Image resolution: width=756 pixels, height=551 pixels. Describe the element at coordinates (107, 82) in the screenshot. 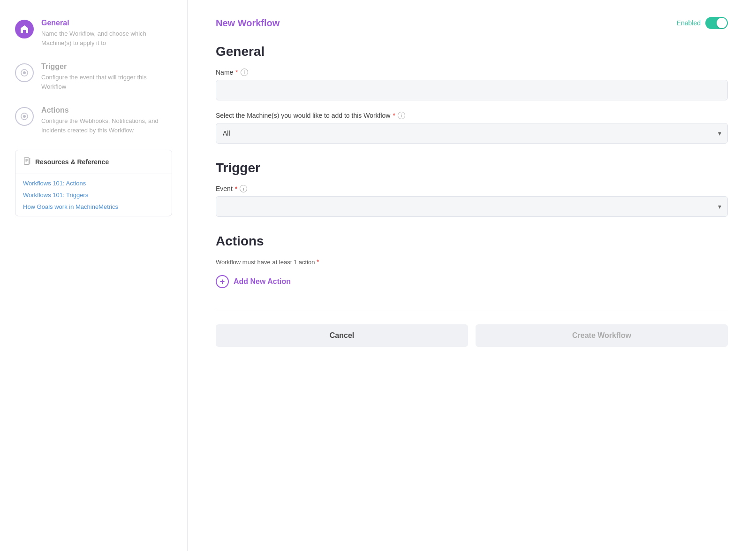

I see `step-desc-trigger: Configure the event that will trigger th…` at that location.